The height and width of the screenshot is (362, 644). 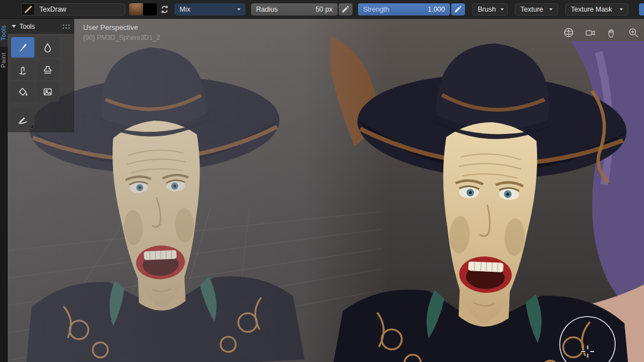 I want to click on brush-datablock-selector: TexDraw, so click(x=73, y=9).